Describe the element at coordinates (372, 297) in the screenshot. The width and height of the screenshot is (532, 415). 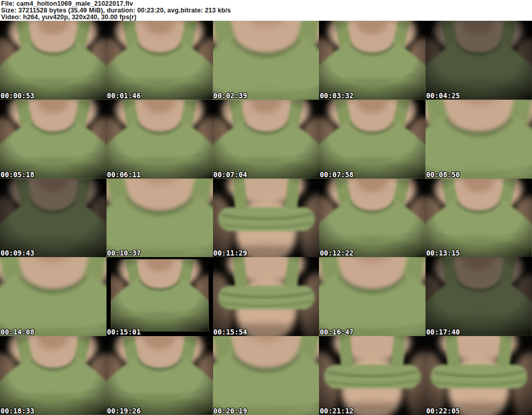
I see `video-thumbnail: 00:16:47` at that location.